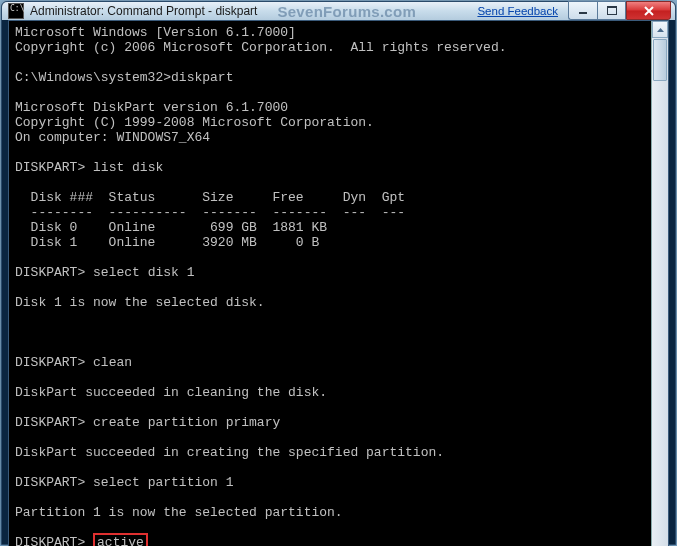 The height and width of the screenshot is (546, 677). I want to click on disk-table-header: Disk ### Status Size Free Dyn Gpt, so click(210, 198).